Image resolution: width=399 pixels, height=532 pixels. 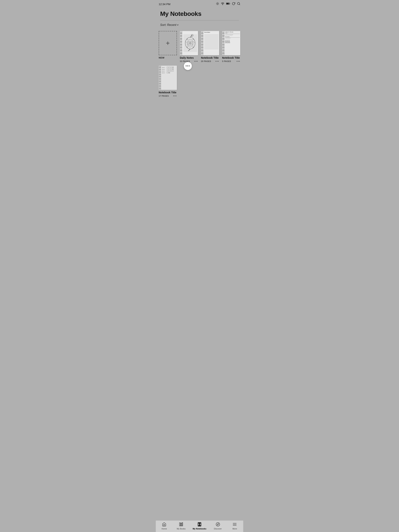 I want to click on notebook-4-title: Notebook Title, so click(x=168, y=92).